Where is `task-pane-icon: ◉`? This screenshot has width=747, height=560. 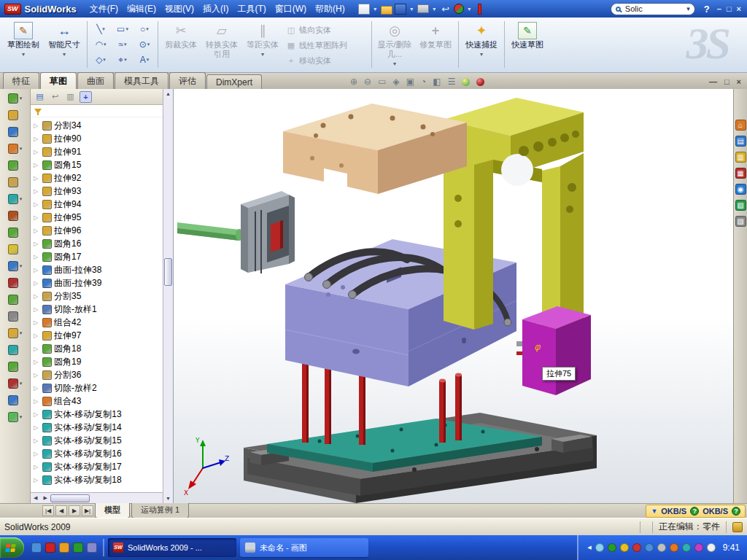 task-pane-icon: ◉ is located at coordinates (741, 190).